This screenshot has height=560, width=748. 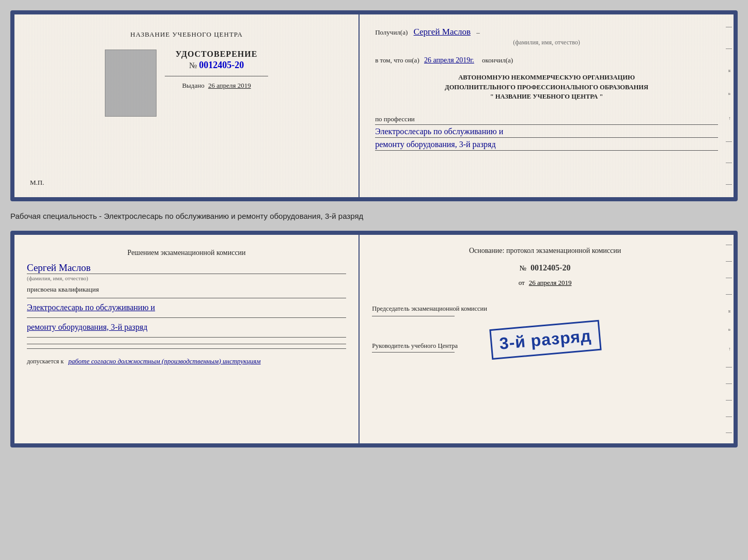 What do you see at coordinates (545, 310) in the screenshot?
I see `bottom-predsedatel-block: Председатель экзаменационной комиссии` at bounding box center [545, 310].